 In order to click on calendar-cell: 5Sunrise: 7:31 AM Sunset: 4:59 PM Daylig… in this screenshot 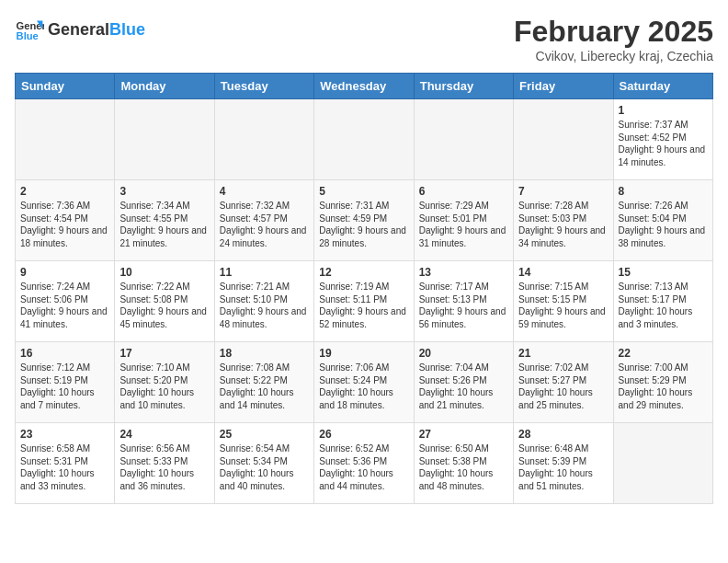, I will do `click(364, 221)`.